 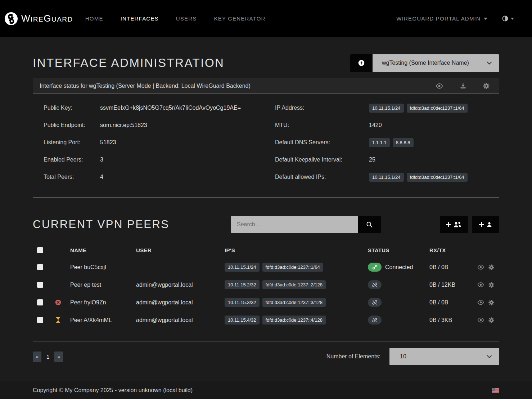 I want to click on add-peer-button, so click(x=486, y=225).